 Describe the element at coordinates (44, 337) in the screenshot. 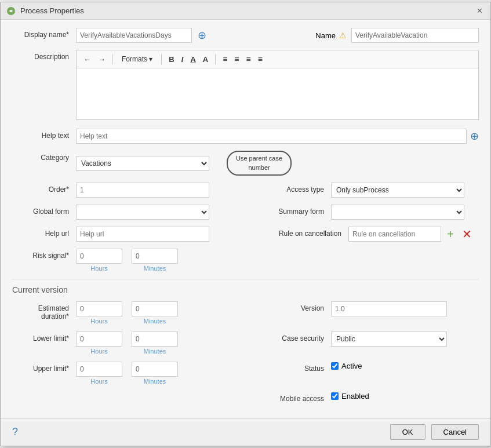

I see `lower-limit-label: Lower limit*` at that location.